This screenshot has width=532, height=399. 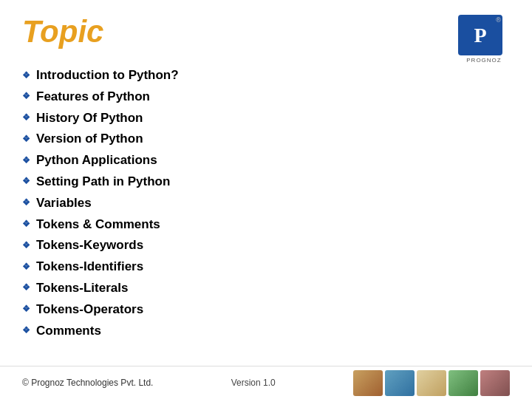 I want to click on logo-letter: P, so click(x=480, y=35).